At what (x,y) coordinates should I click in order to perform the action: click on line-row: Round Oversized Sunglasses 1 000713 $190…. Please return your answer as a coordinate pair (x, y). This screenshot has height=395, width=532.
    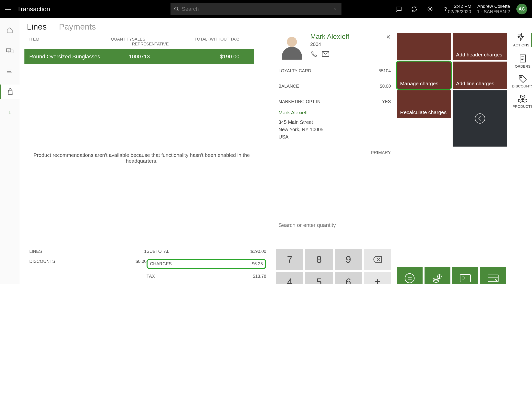
    Looking at the image, I should click on (139, 57).